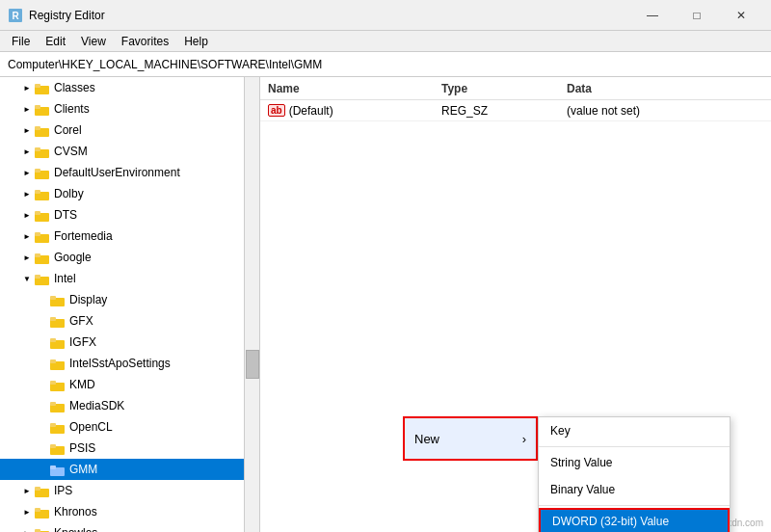 The height and width of the screenshot is (532, 771). What do you see at coordinates (386, 41) in the screenshot?
I see `menu-bar: FileEditViewFavoritesHelp` at bounding box center [386, 41].